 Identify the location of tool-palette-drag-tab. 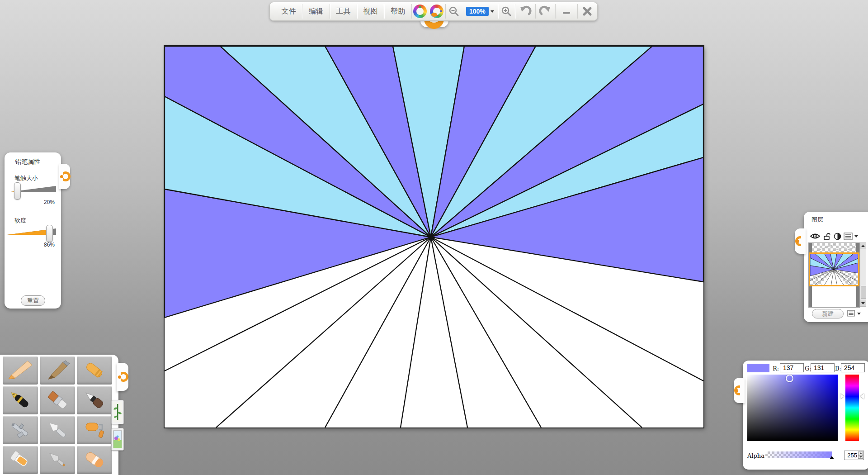
(123, 377).